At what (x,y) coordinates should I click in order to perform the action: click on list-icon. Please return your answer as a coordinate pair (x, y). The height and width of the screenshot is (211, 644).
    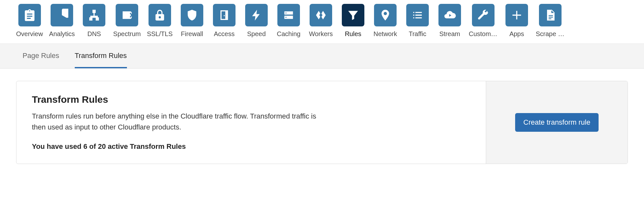
    Looking at the image, I should click on (418, 15).